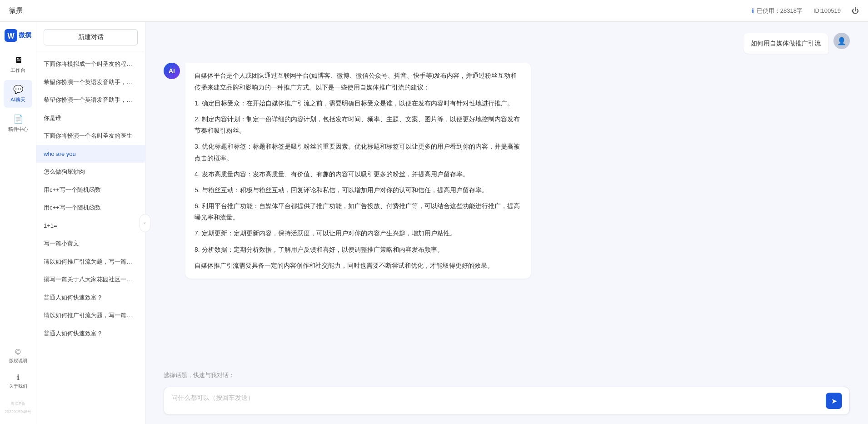 The image size is (868, 424). What do you see at coordinates (18, 223) in the screenshot?
I see `sidebar-nav: W 微撰 🖥 工作台 💬 AI聊天 📄 稿件中心 © 版权说明` at bounding box center [18, 223].